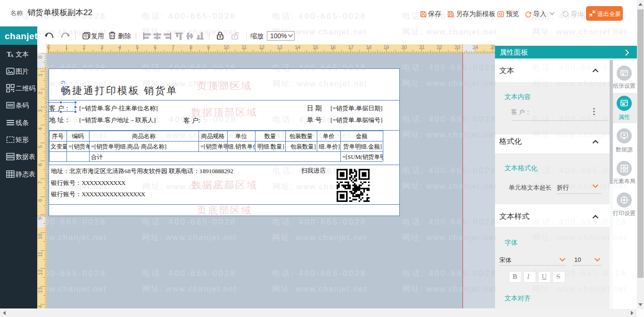 This screenshot has height=317, width=644. I want to click on svg-text: 22, so click(439, 47).